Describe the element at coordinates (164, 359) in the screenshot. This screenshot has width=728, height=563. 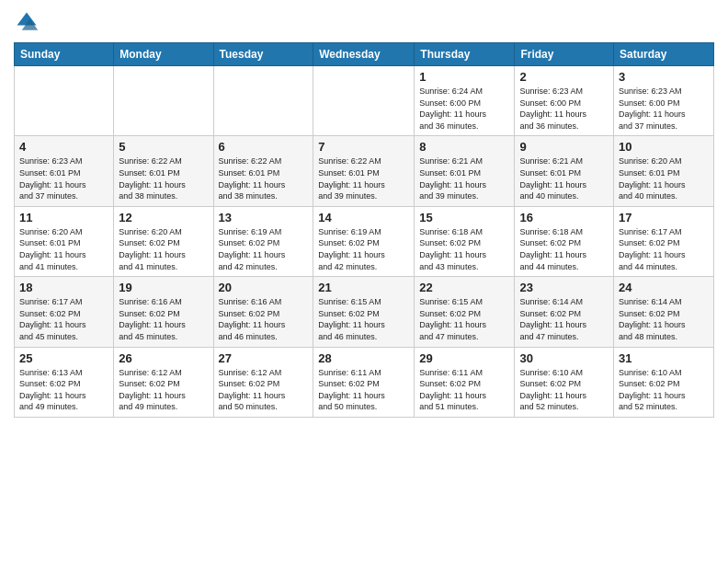
I see `day-number: 26` at that location.